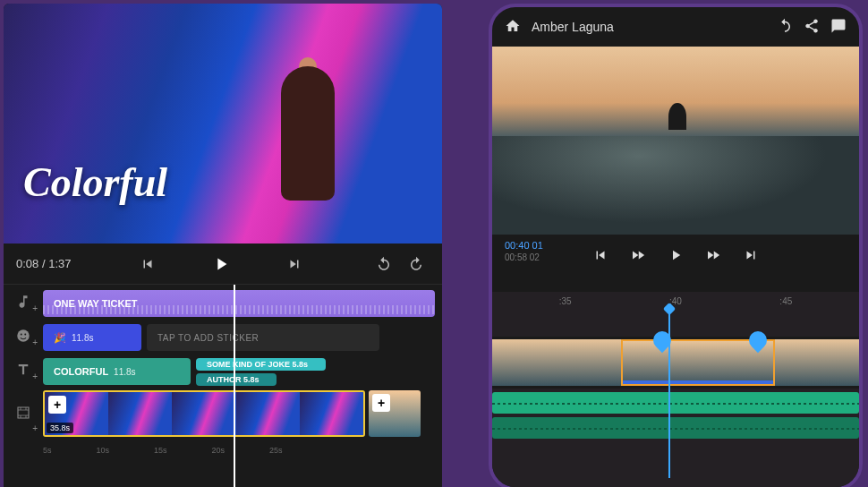 This screenshot has width=868, height=487. I want to click on sticker-duration: 11.8s, so click(82, 338).